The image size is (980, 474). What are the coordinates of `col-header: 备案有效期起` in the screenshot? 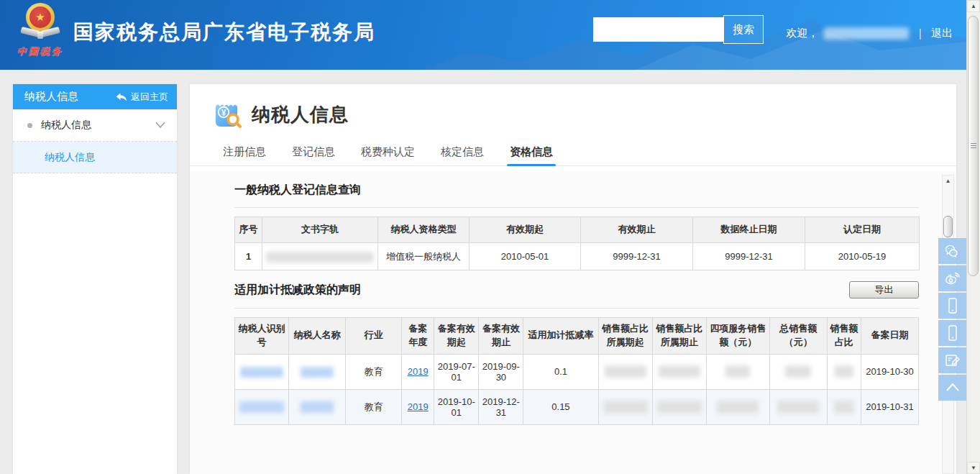 It's located at (457, 337).